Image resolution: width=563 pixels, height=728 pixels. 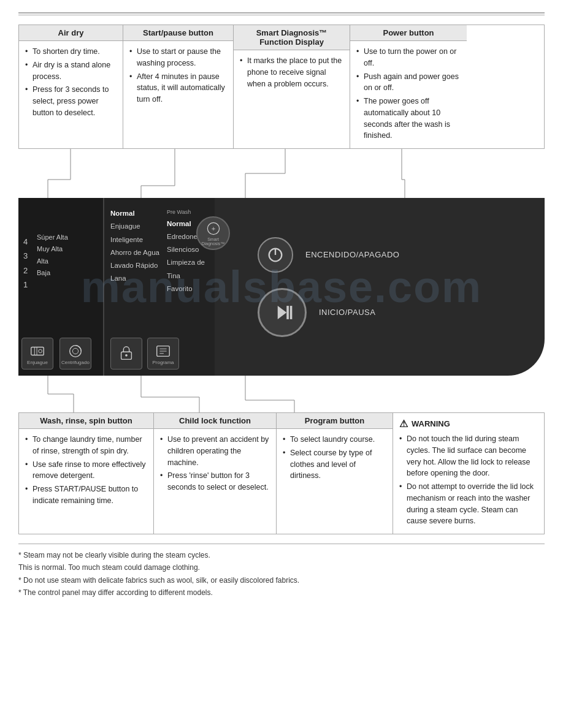 What do you see at coordinates (53, 249) in the screenshot?
I see `level-muy-alta: Muy Alta` at bounding box center [53, 249].